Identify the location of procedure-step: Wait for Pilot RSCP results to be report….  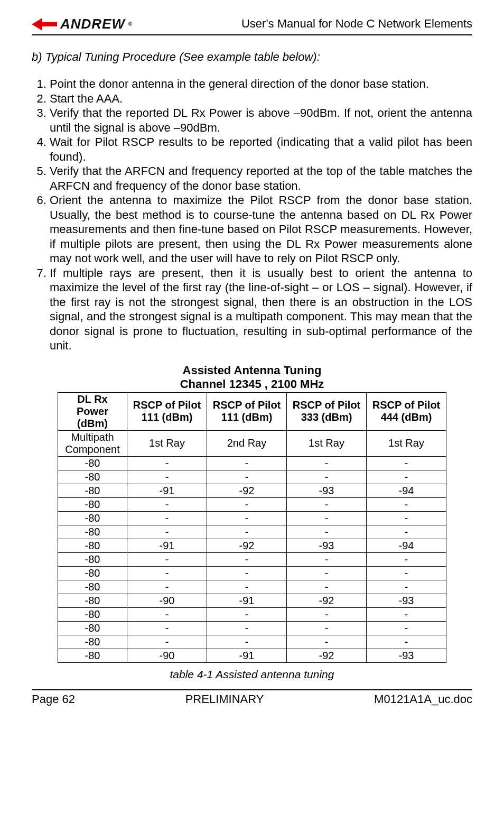
(261, 149).